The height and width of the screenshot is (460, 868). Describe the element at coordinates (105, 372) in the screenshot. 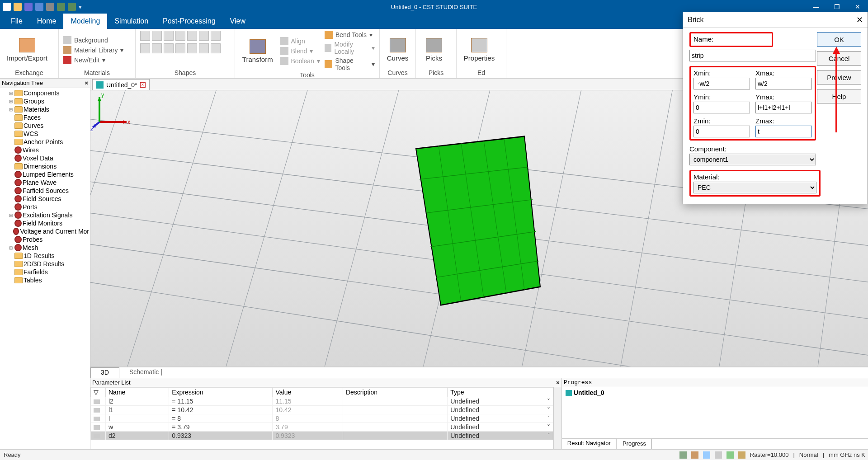

I see `view-tab-3d: 3D` at that location.